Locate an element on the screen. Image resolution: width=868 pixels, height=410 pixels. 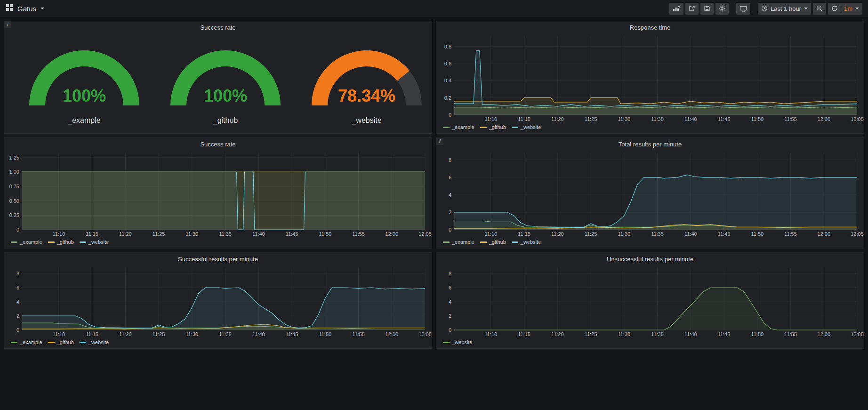
panel-header: Total results per minute is located at coordinates (650, 144).